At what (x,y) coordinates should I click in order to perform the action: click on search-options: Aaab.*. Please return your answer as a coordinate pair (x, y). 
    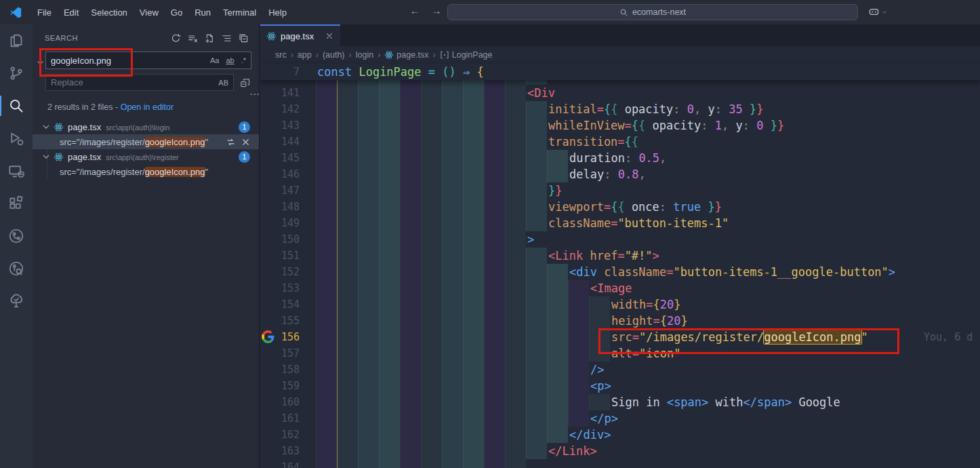
    Looking at the image, I should click on (229, 60).